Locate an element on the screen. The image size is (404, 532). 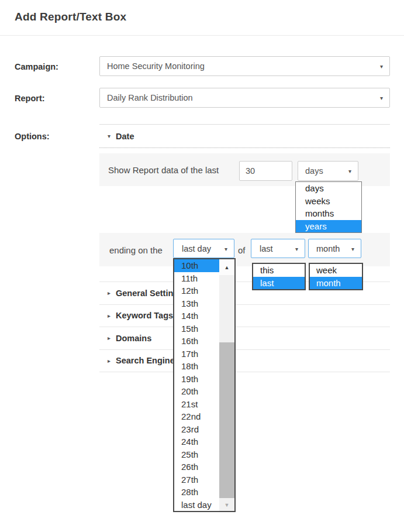
dropdown-option: 10th is located at coordinates (196, 266).